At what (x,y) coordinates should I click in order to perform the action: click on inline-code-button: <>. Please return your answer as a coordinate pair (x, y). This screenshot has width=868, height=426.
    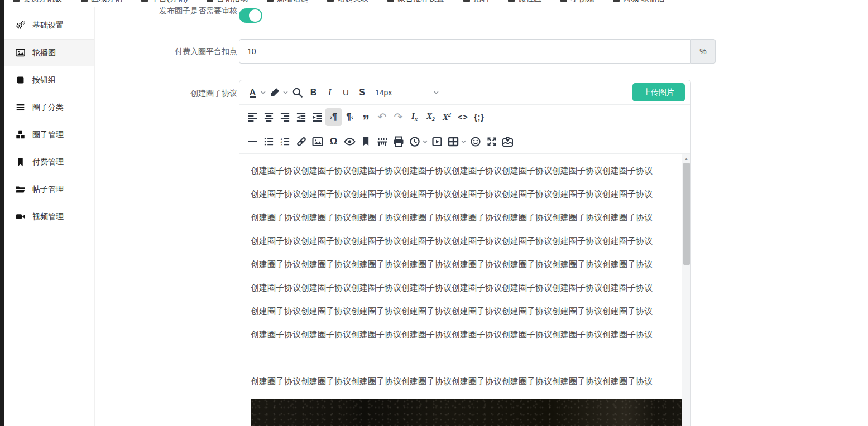
    Looking at the image, I should click on (463, 117).